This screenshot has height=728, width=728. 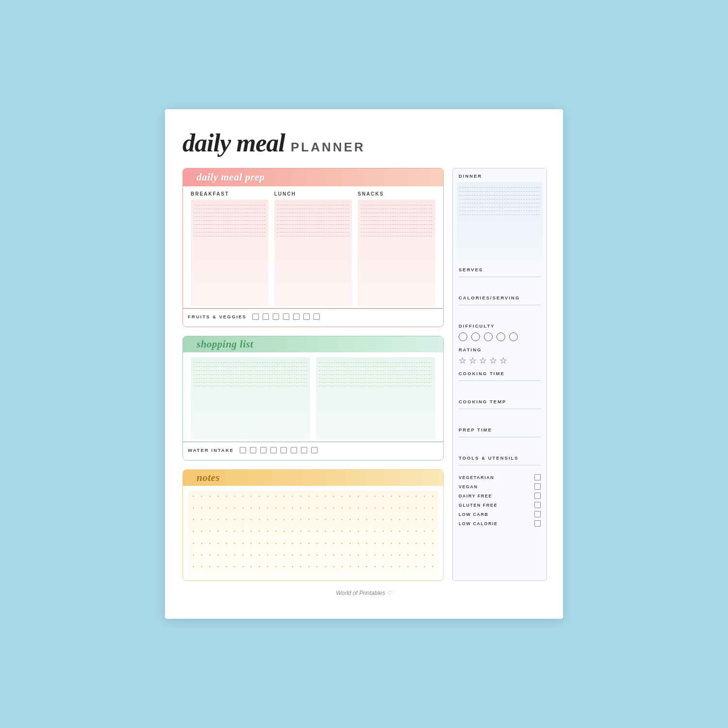 I want to click on breakfast-col: BREAKFAST, so click(x=230, y=248).